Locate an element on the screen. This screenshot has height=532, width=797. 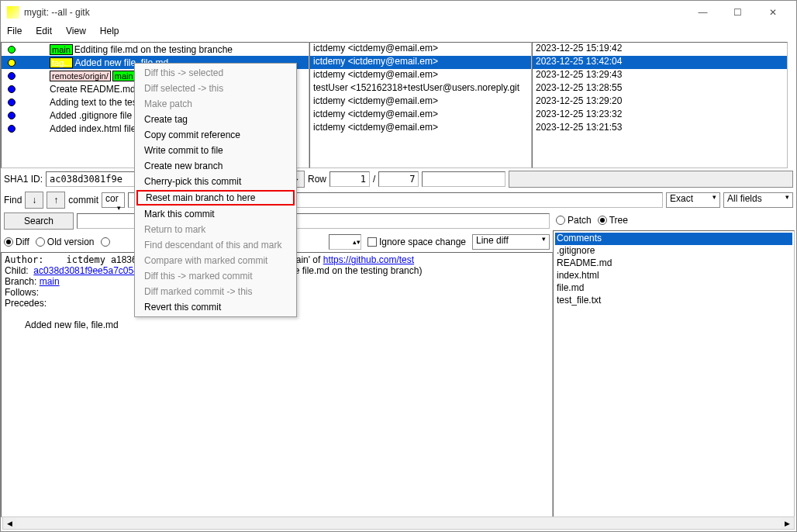
patch-radio: Patch is located at coordinates (574, 220).